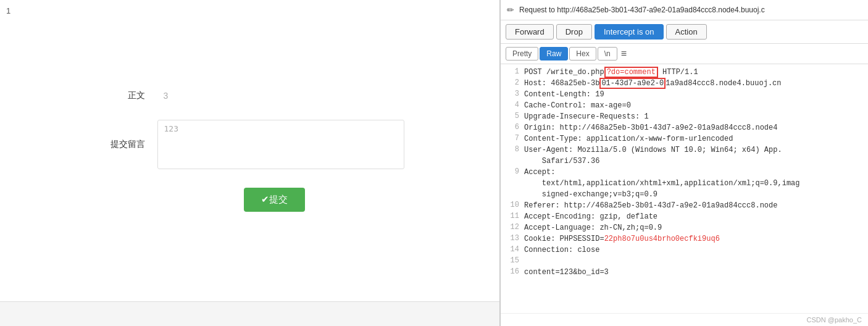 The image size is (868, 326). What do you see at coordinates (522, 54) in the screenshot?
I see `tab-pretty: Pretty` at bounding box center [522, 54].